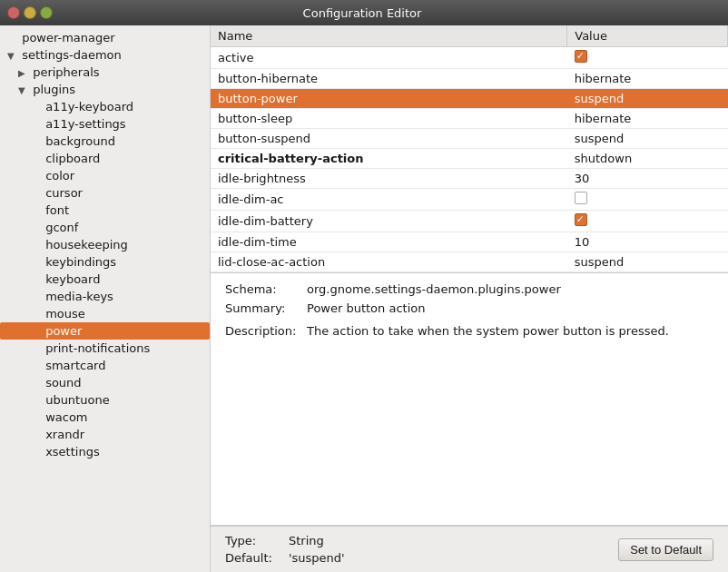 Image resolution: width=728 pixels, height=572 pixels. Describe the element at coordinates (307, 541) in the screenshot. I see `type-value: String` at that location.